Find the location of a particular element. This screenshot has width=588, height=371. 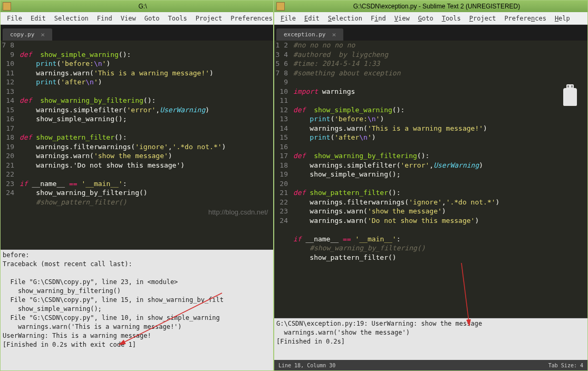

status-tabsize: Tab Size: 4 is located at coordinates (566, 366).